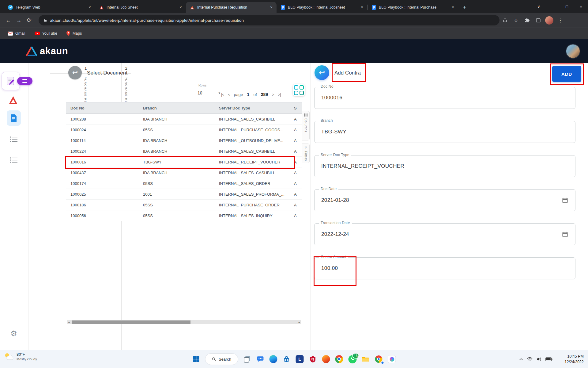 Image resolution: width=588 pixels, height=368 pixels. Describe the element at coordinates (25, 79) in the screenshot. I see `hamburger-icon` at that location.